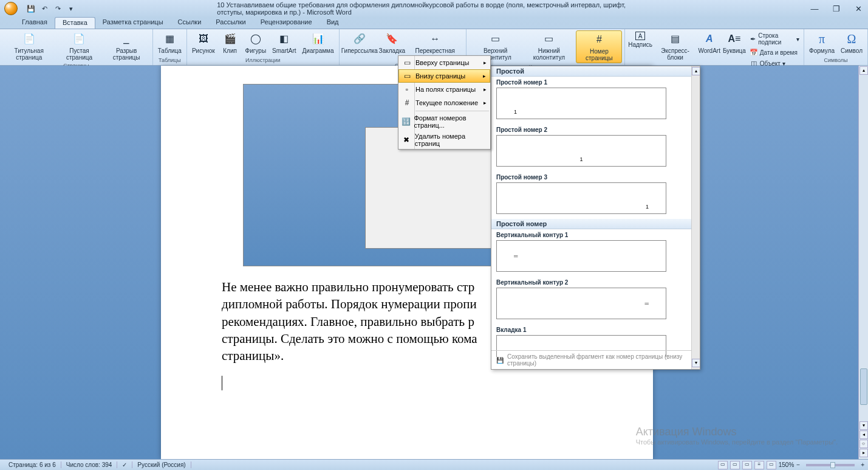 This screenshot has width=868, height=470. I want to click on pagenum-dropdown: ▭Вверху страницы▸ ▭Внизу страницы▸ ▫На п…, so click(445, 102).